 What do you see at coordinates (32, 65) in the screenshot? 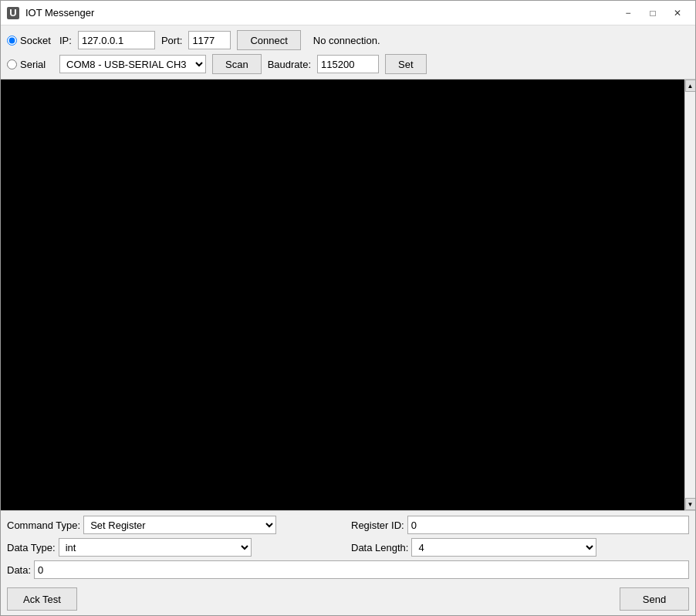
I see `serial-label: Serial` at bounding box center [32, 65].